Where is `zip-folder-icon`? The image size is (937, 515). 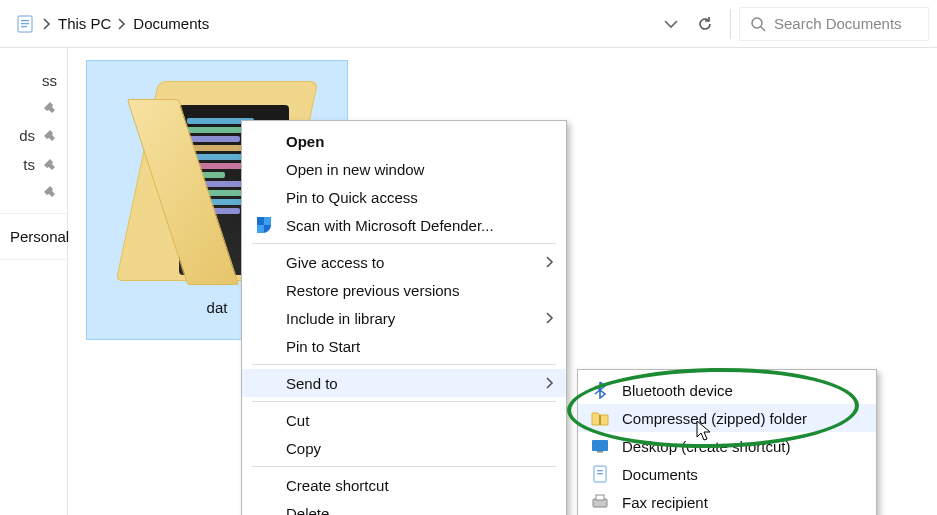
zip-folder-icon is located at coordinates (600, 418).